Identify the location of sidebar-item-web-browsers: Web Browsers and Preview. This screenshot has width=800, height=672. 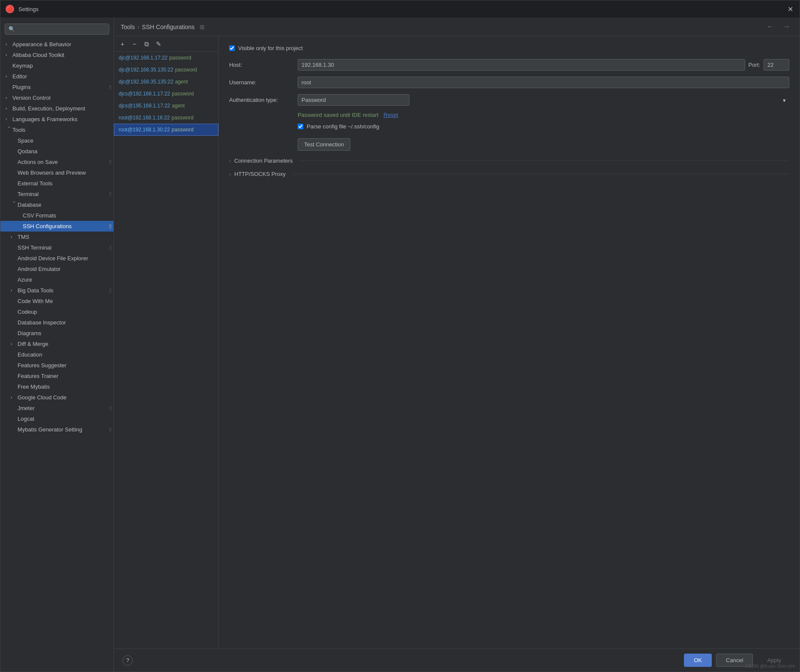
(57, 173).